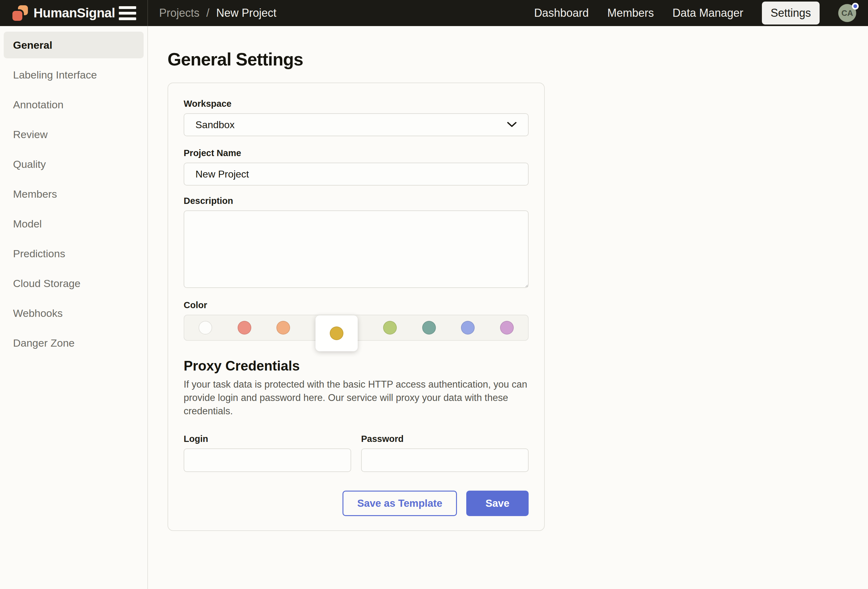 This screenshot has width=868, height=589. I want to click on login-label: Login, so click(267, 439).